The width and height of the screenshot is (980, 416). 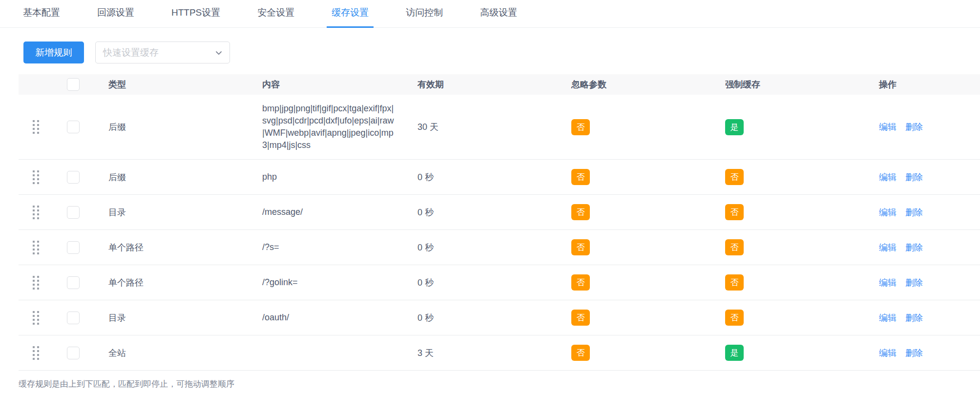 I want to click on rule-content: /oauth/, so click(x=326, y=317).